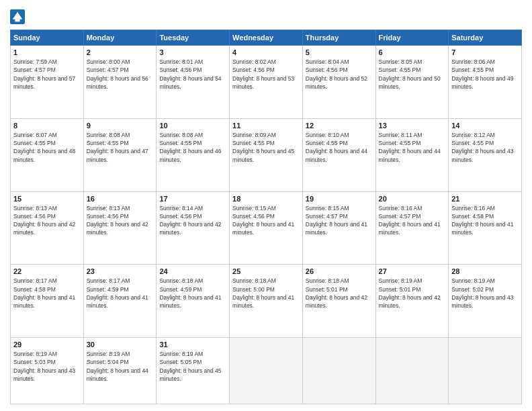 Image resolution: width=532 pixels, height=411 pixels. What do you see at coordinates (120, 371) in the screenshot?
I see `table-row: 30Sunrise: 8:19 AMSunset: 5:04 PMDayligh…` at bounding box center [120, 371].